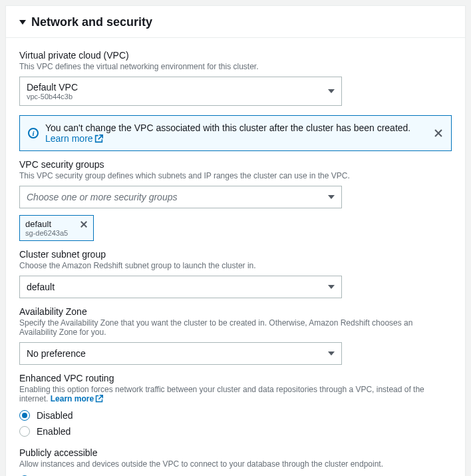  I want to click on caret-down-icon, so click(23, 23).